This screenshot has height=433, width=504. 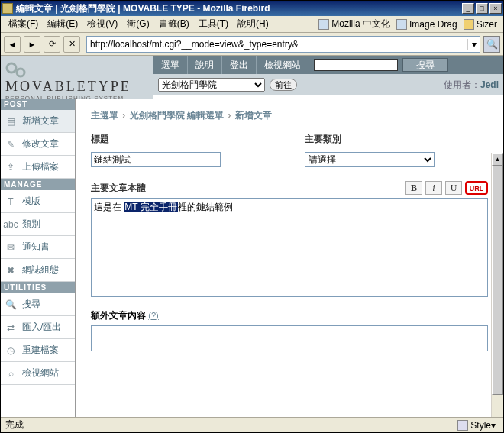 I want to click on crumb-current: 新增文章, so click(x=254, y=115).